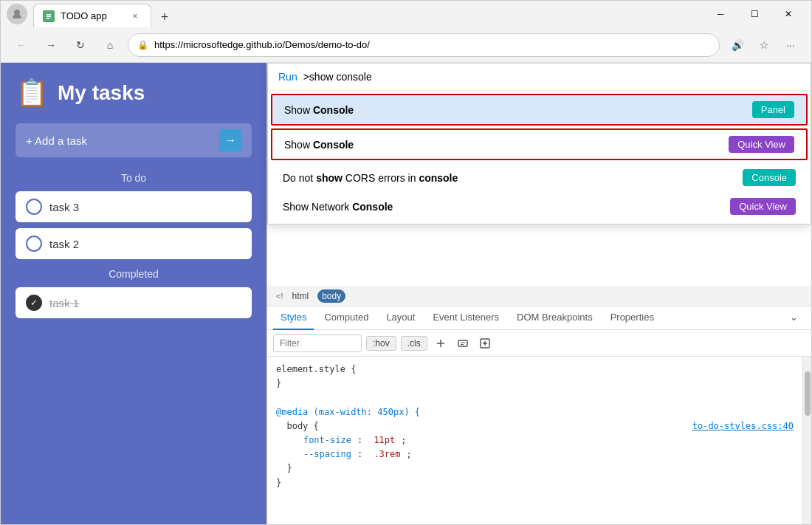 The height and width of the screenshot is (525, 812). I want to click on command-result-3-badge: Console, so click(769, 177).